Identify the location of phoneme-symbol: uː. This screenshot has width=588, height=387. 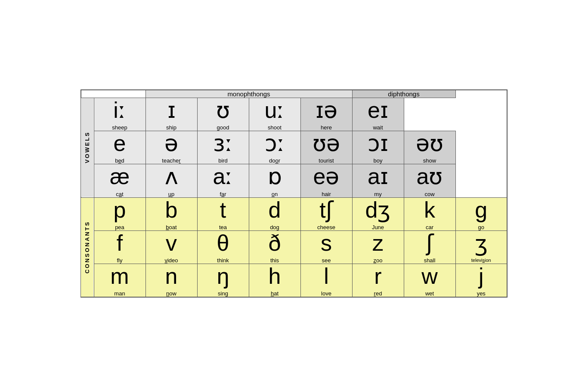
(275, 110).